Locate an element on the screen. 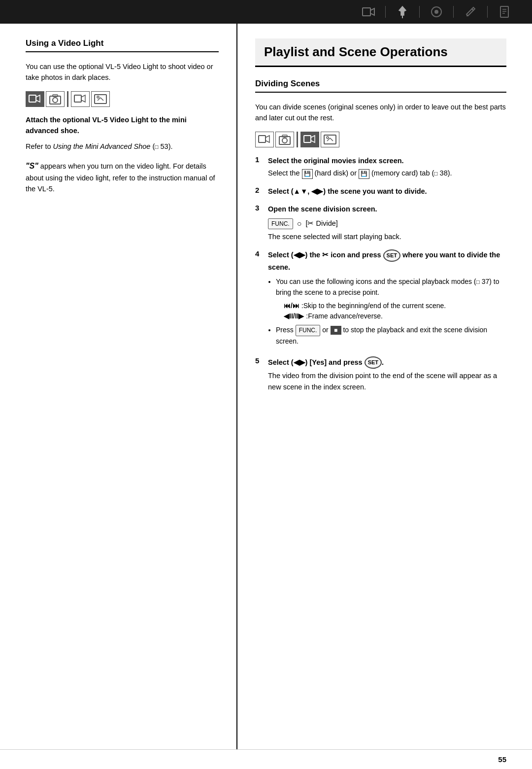 This screenshot has width=532, height=769. top-icons-group is located at coordinates (436, 12).